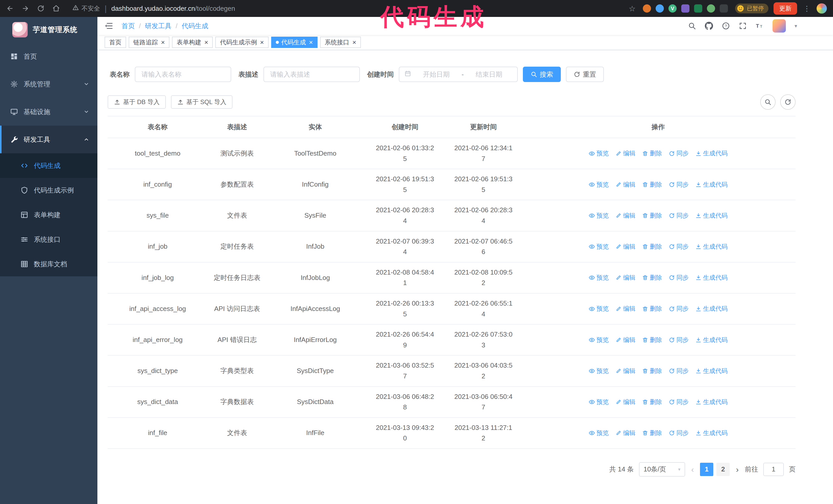 The image size is (833, 504). Describe the element at coordinates (788, 102) in the screenshot. I see `refresh-table-button` at that location.